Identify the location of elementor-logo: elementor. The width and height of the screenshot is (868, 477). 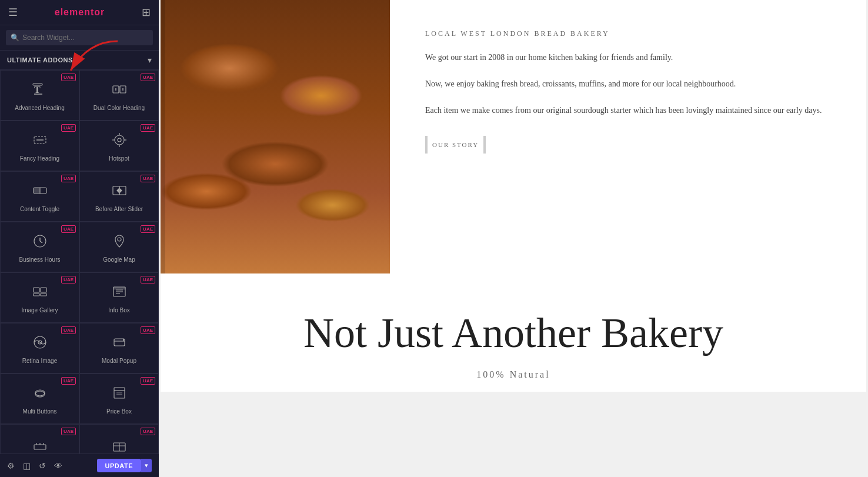
(80, 12).